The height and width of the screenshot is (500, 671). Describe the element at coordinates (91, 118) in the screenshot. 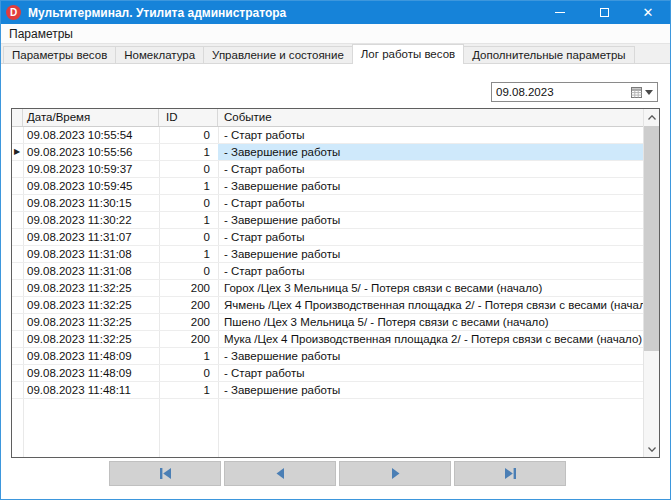

I see `header-datetime: Дата/Время` at that location.